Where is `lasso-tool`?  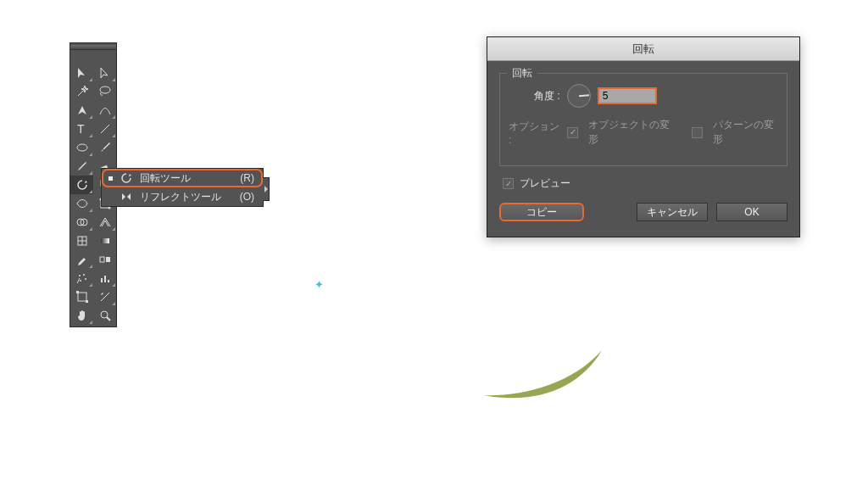
lasso-tool is located at coordinates (105, 92).